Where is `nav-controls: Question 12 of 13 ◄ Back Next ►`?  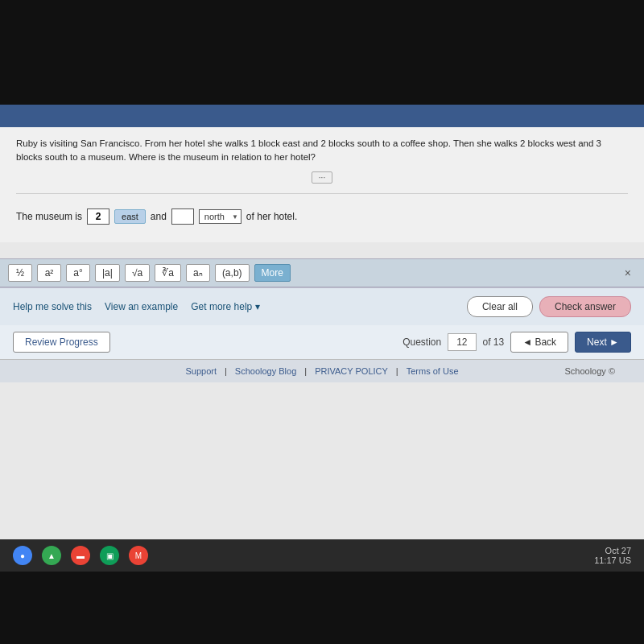
nav-controls: Question 12 of 13 ◄ Back Next ► is located at coordinates (517, 342).